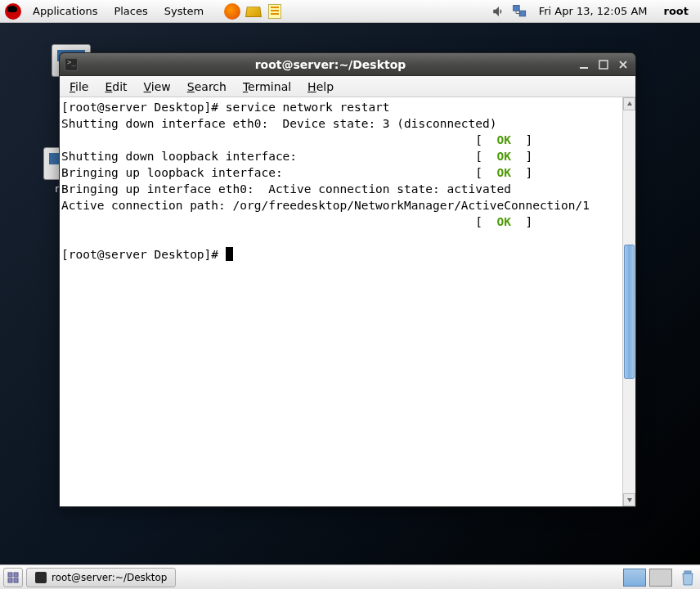 The image size is (700, 589). I want to click on terminal-titlebar-icon, so click(71, 65).